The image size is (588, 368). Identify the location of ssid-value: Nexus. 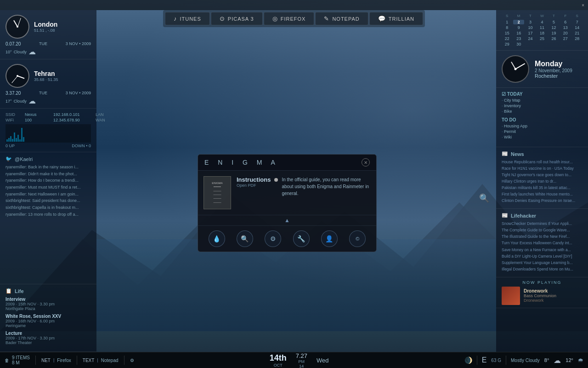
(39, 115).